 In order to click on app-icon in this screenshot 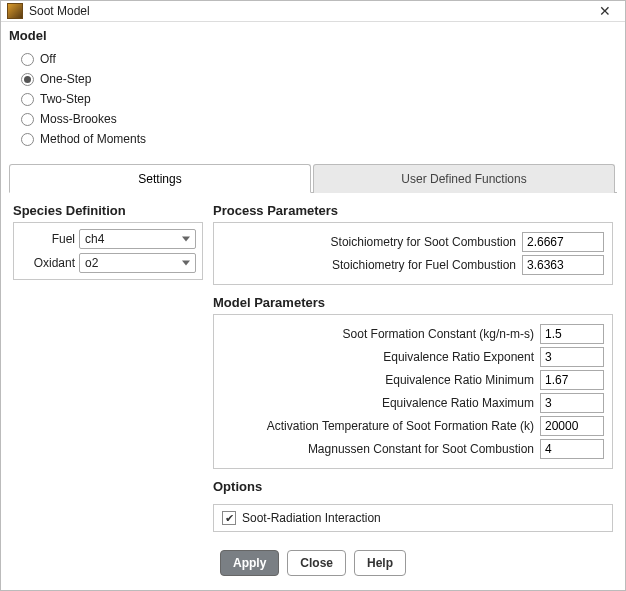, I will do `click(15, 11)`.